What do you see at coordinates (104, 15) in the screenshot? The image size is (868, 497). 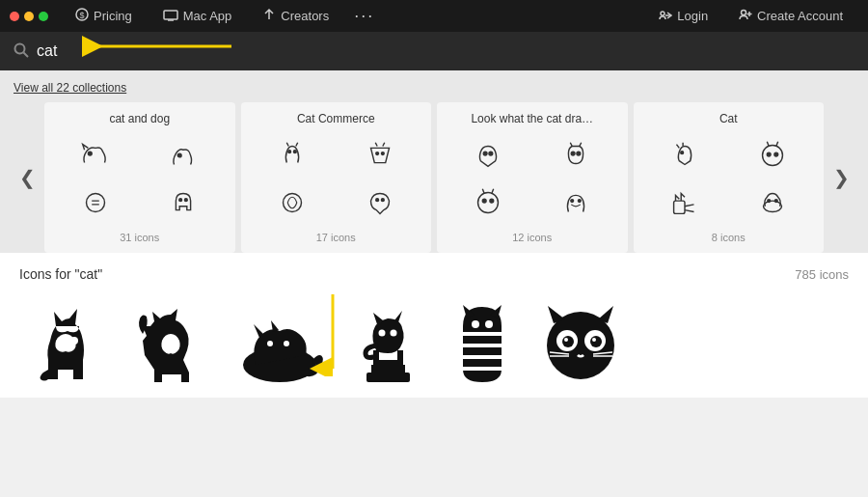 I see `nav-item-pricing: $ Pricing` at bounding box center [104, 15].